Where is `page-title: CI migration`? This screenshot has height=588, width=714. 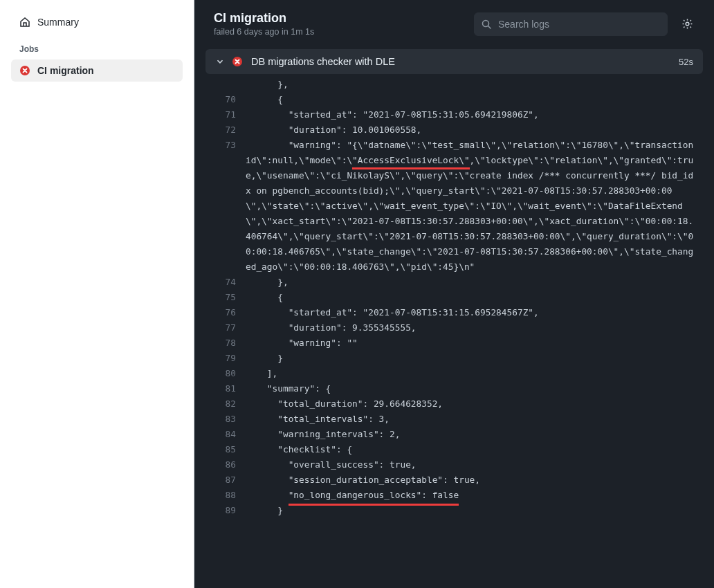 page-title: CI migration is located at coordinates (344, 18).